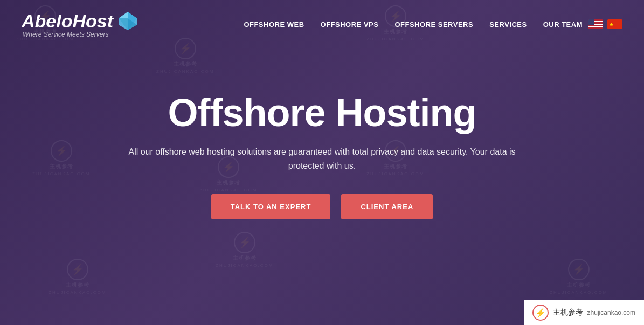 Image resolution: width=644 pixels, height=325 pixels. What do you see at coordinates (80, 22) in the screenshot?
I see `logo: AbeloHost` at bounding box center [80, 22].